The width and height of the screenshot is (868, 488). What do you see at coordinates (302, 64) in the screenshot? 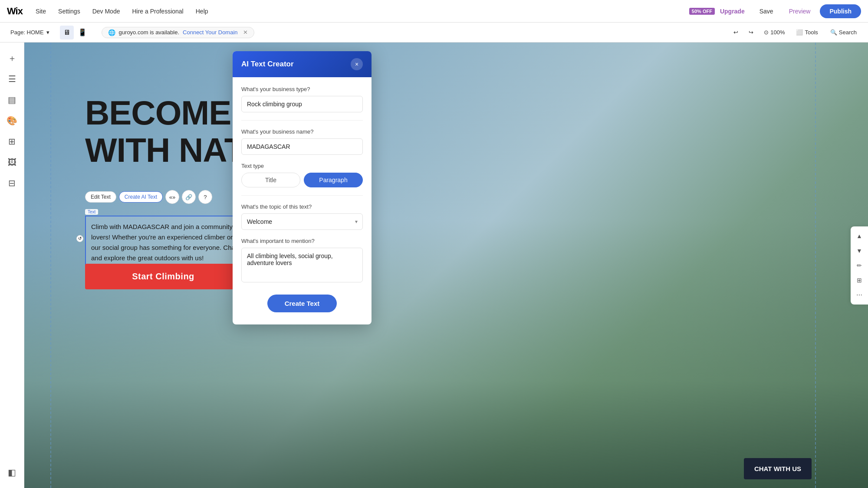
I see `modal-header: AI Text Creator ×` at bounding box center [302, 64].